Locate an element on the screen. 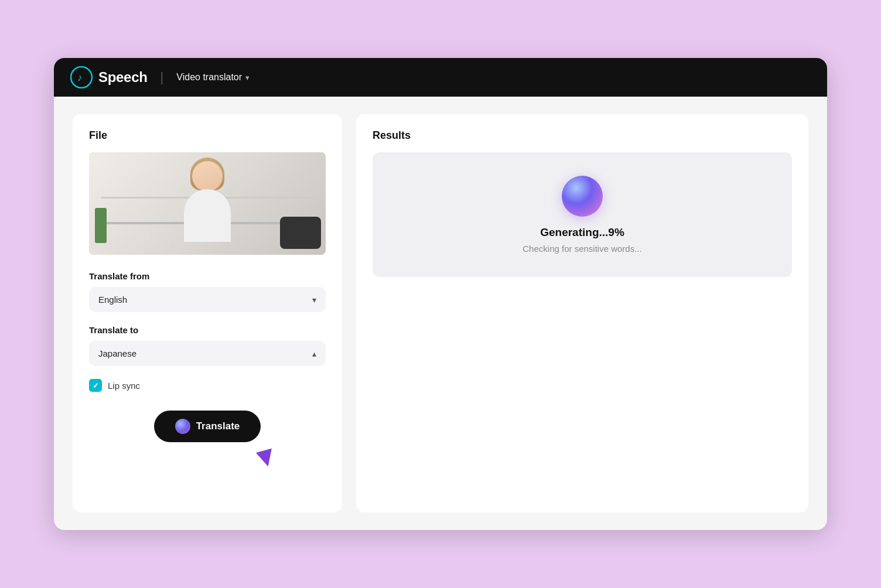 This screenshot has width=881, height=588. translate-from-select: English ▾ is located at coordinates (207, 300).